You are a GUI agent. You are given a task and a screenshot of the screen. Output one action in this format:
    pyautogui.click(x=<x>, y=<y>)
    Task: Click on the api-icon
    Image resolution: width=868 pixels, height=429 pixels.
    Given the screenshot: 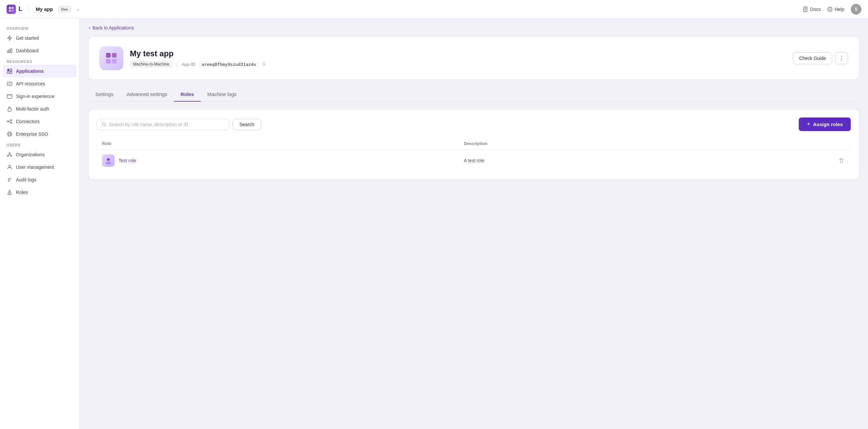 What is the action you would take?
    pyautogui.click(x=9, y=84)
    